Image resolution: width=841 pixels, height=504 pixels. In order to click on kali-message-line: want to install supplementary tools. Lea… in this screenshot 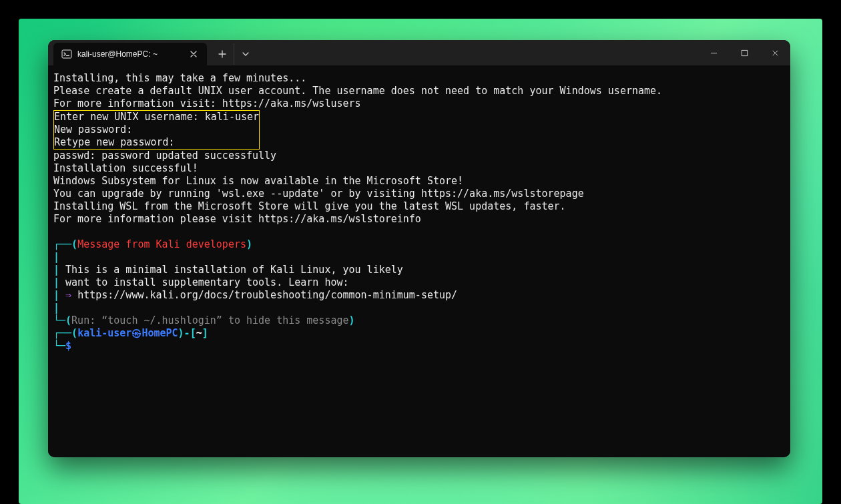, I will do `click(207, 282)`.